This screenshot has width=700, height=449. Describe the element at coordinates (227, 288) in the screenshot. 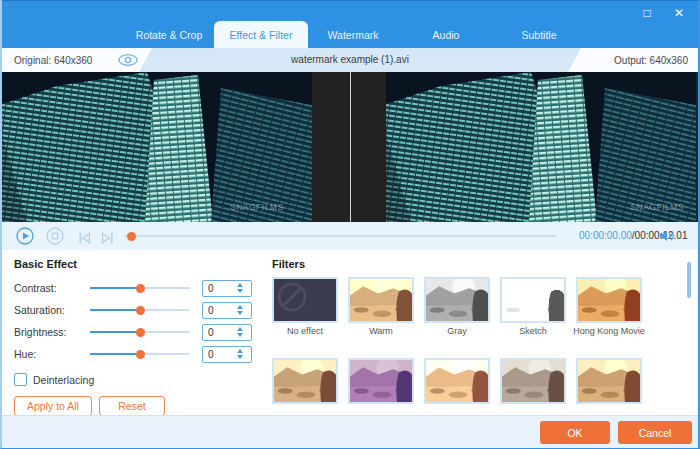

I see `contrast-spinbox` at that location.